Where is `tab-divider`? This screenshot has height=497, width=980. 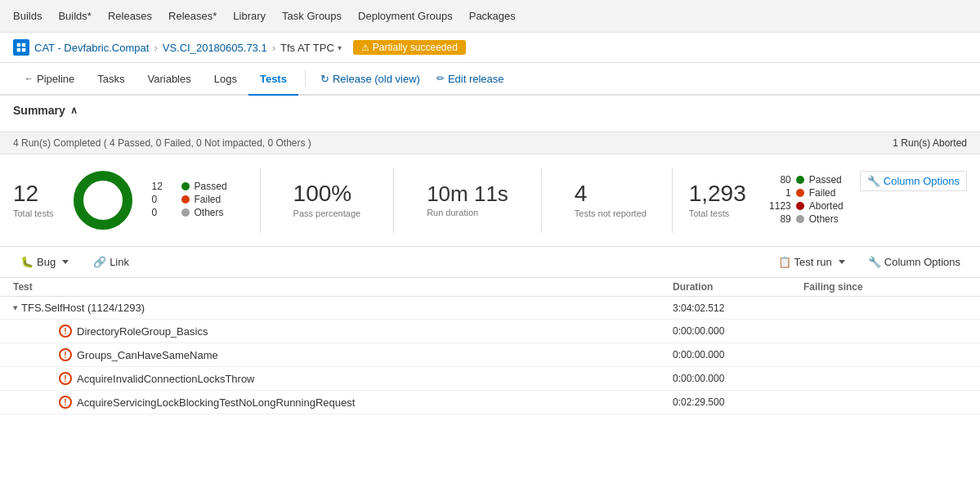 tab-divider is located at coordinates (306, 78).